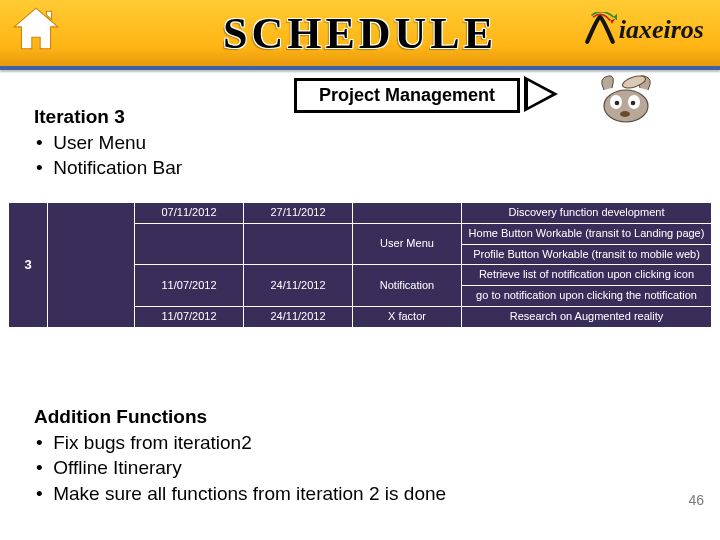 This screenshot has height=540, width=720. I want to click on end-date-cell: 27/11/2012, so click(298, 214).